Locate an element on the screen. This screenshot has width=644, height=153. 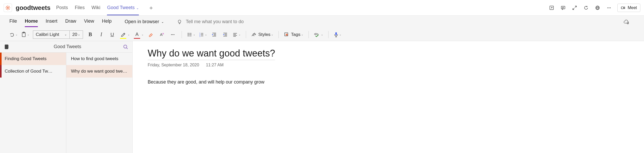
lightbulb-icon is located at coordinates (180, 22).